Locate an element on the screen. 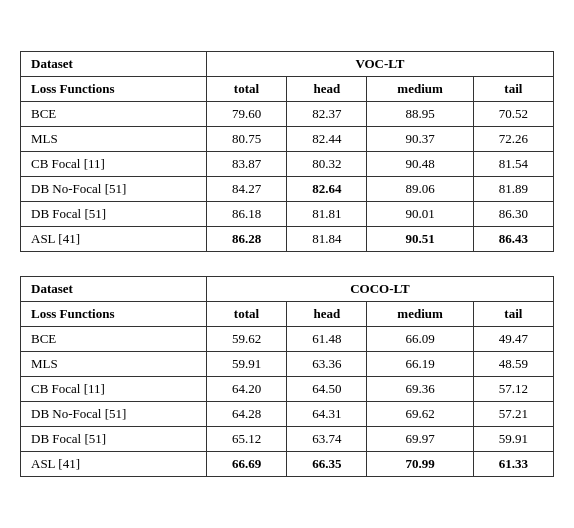 The height and width of the screenshot is (528, 574). cell-head: 64.50 is located at coordinates (327, 390).